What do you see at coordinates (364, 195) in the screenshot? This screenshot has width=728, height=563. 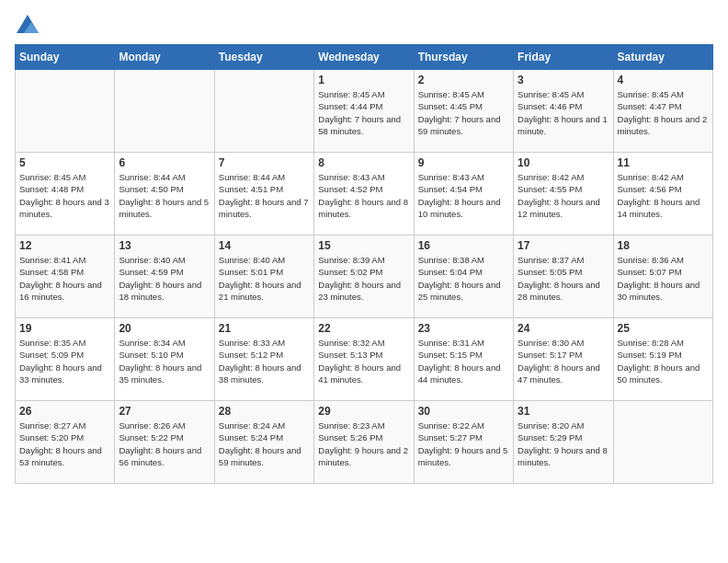 I see `day-info: Sunrise: 8:43 AM Sunset: 4:52 PM Dayligh…` at bounding box center [364, 195].